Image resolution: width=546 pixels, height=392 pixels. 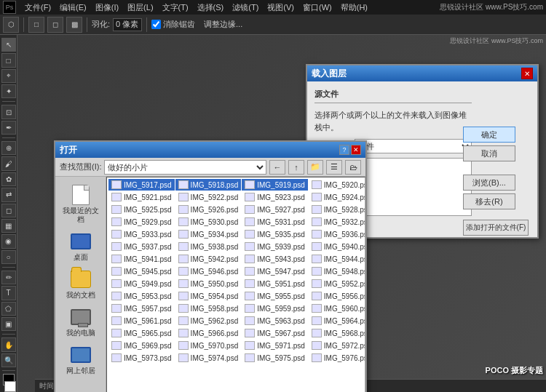 What do you see at coordinates (208, 197) in the screenshot?
I see `file-item: IMG_5922.psd` at bounding box center [208, 197].